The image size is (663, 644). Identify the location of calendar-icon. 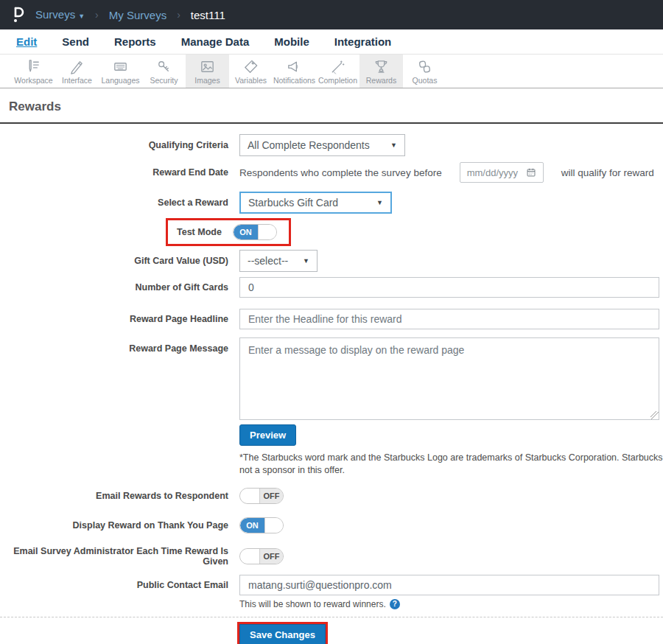
(531, 172).